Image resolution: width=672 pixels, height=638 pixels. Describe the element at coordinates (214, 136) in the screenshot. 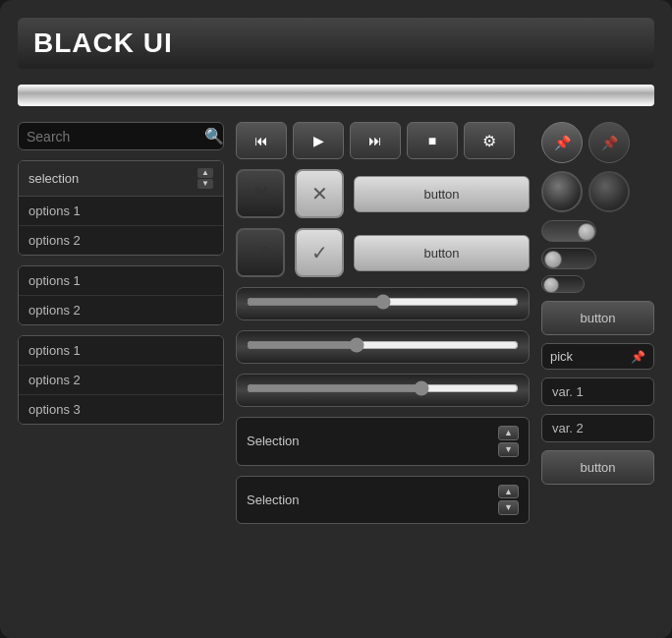

I see `search-icon: 🔍` at that location.